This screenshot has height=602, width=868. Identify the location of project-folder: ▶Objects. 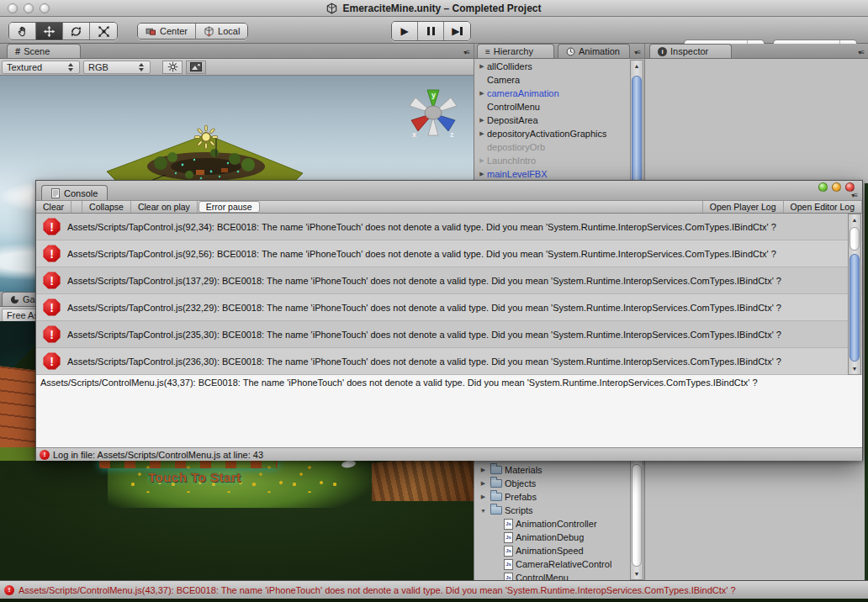
(552, 483).